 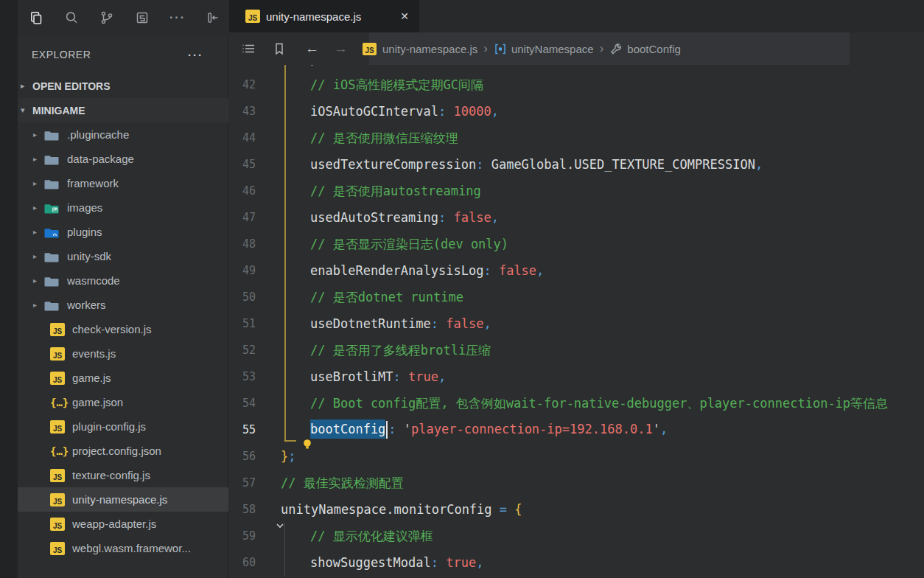 What do you see at coordinates (576, 297) in the screenshot?
I see `code-line: 50// 是否dotnet runtime` at bounding box center [576, 297].